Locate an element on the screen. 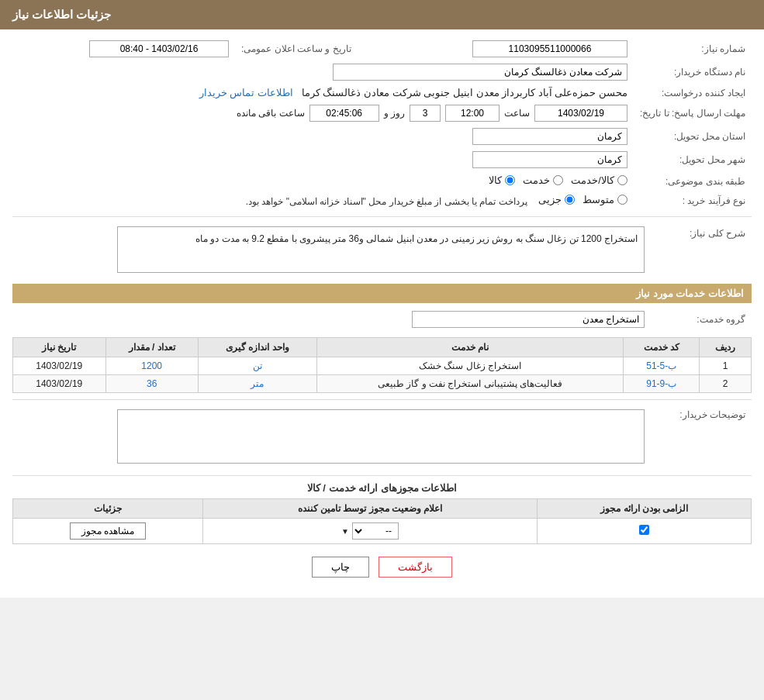 The height and width of the screenshot is (700, 764). category-kala-label: کالا is located at coordinates (495, 180).